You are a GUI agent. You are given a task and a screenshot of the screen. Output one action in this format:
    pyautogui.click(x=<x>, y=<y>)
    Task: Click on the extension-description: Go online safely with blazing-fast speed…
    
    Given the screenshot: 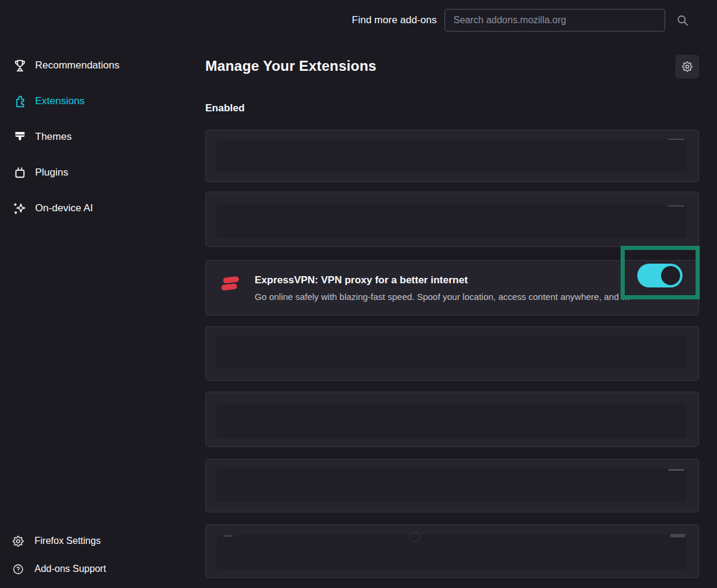 What is the action you would take?
    pyautogui.click(x=443, y=296)
    